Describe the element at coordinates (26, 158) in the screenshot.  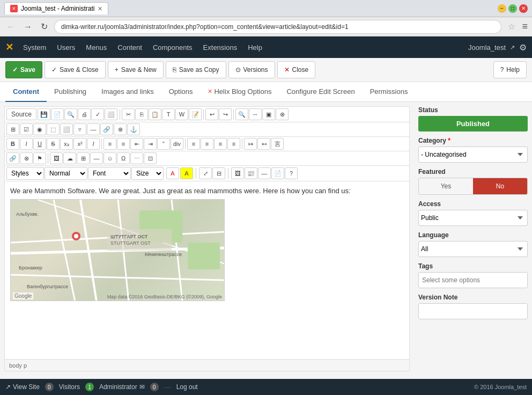
I see `unlink-btn2: ⊗` at that location.